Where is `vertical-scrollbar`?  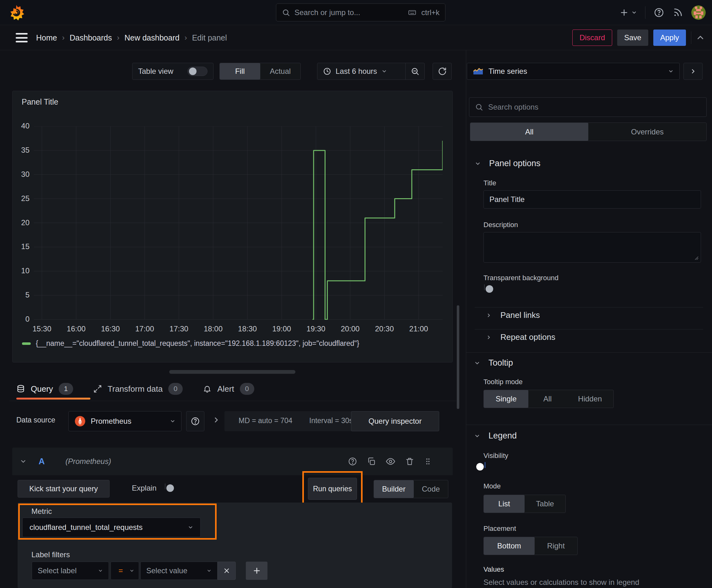 vertical-scrollbar is located at coordinates (458, 357).